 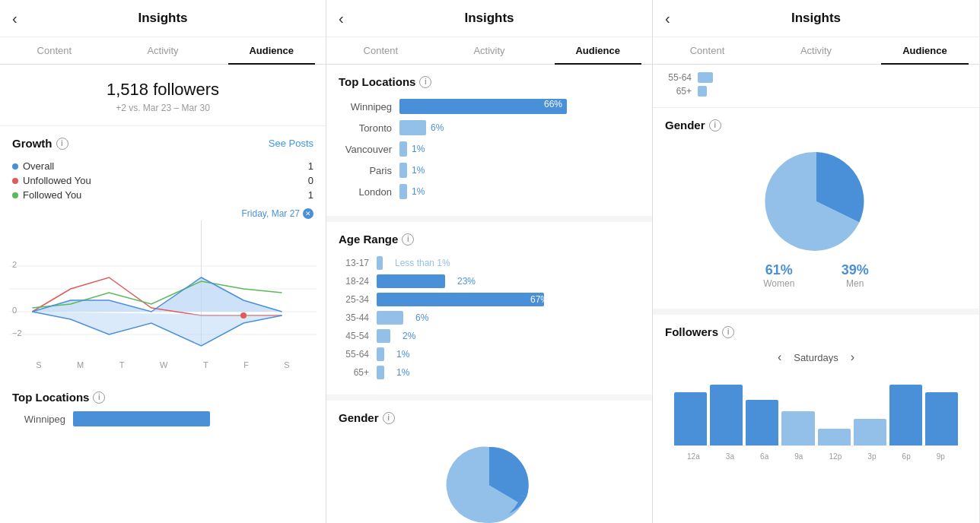 I want to click on men-pct-3: 39%, so click(x=855, y=271).